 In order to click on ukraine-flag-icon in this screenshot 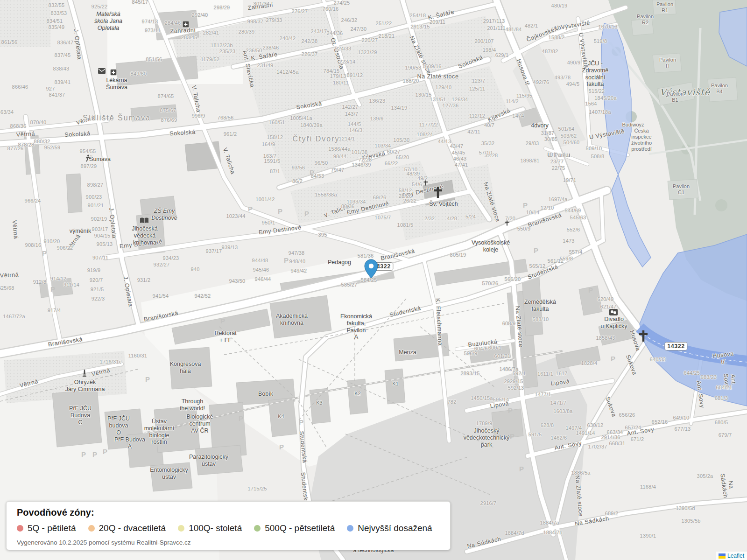, I will do `click(722, 556)`.